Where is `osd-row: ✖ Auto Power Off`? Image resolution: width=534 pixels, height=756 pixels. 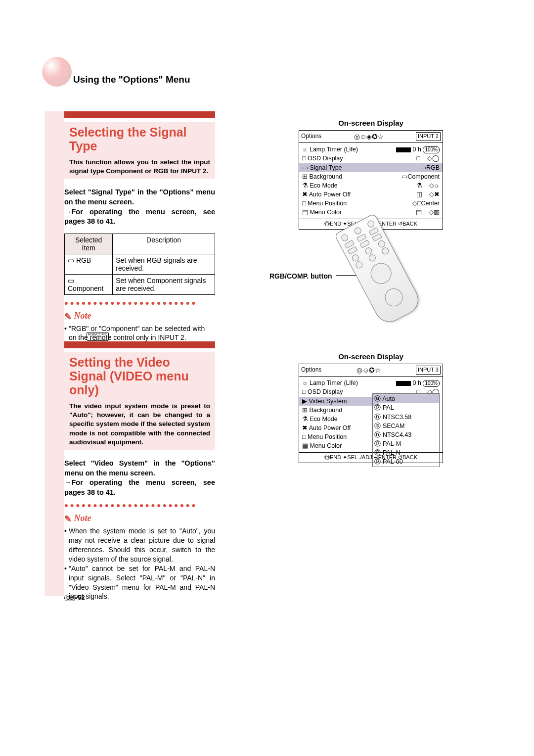 osd-row: ✖ Auto Power Off is located at coordinates (339, 428).